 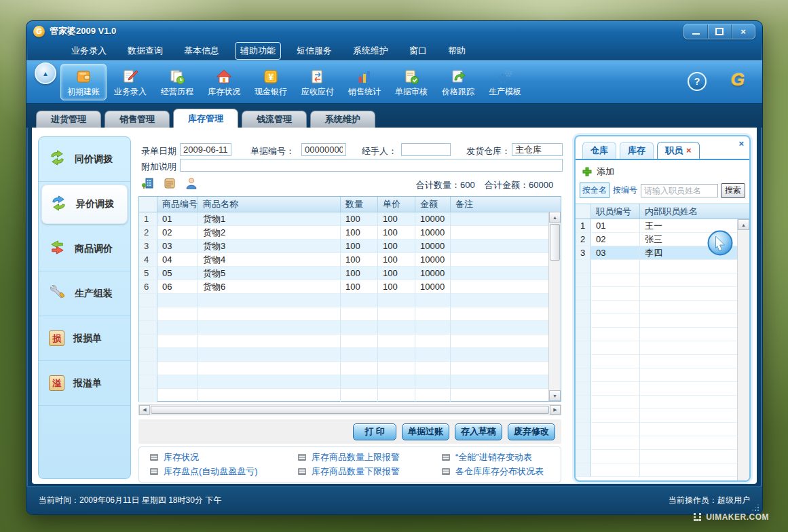 I want to click on toolbar-business-history: 经营历程, so click(x=177, y=82).